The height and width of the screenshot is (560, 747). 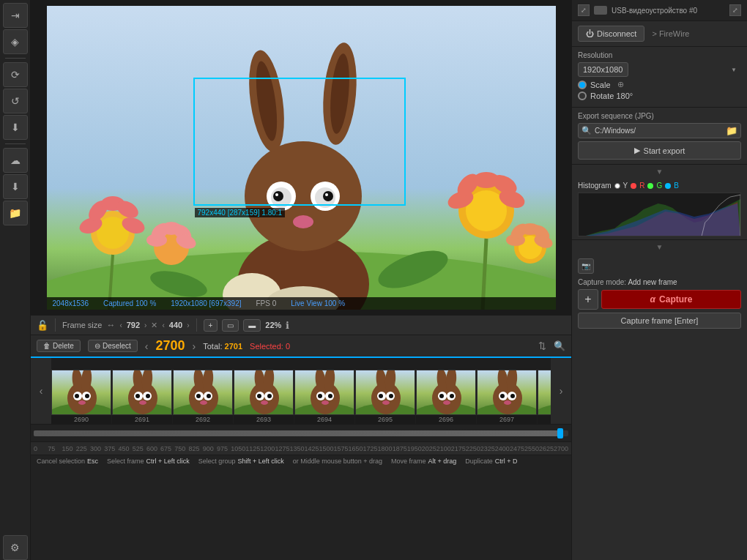 I want to click on shortcut-pan: or Middle mouse button + drag, so click(x=338, y=461).